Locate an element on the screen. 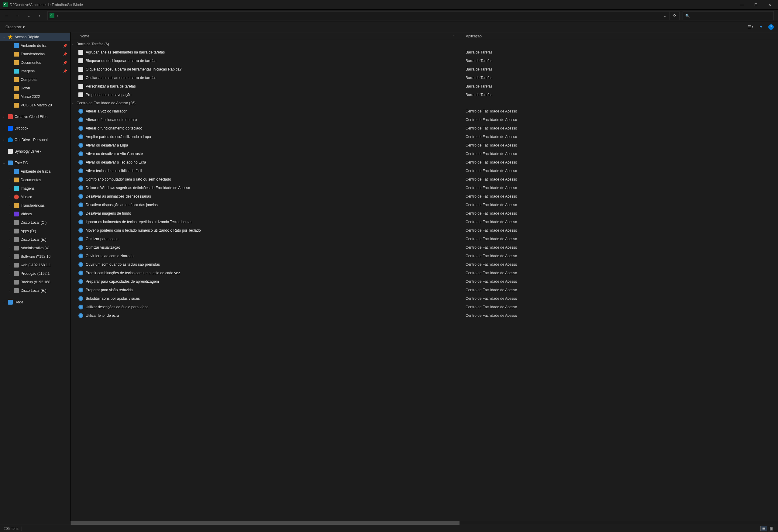 The height and width of the screenshot is (532, 778). tree-item: Transferências📌 is located at coordinates (35, 54).